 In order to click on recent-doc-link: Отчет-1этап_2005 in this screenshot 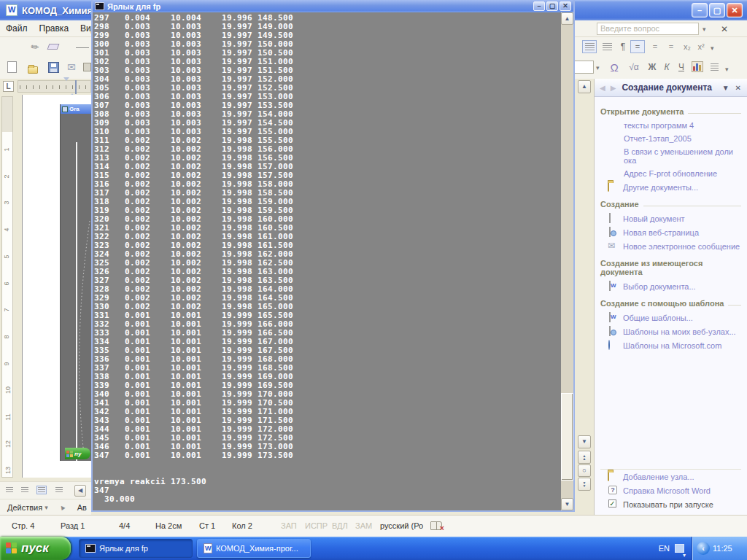, I will do `click(671, 139)`.